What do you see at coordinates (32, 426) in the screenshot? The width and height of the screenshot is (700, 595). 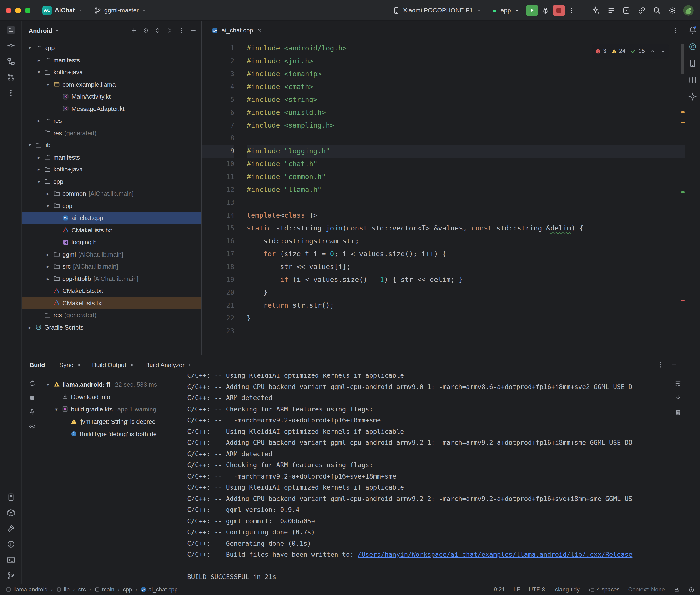 I see `filter-icon` at bounding box center [32, 426].